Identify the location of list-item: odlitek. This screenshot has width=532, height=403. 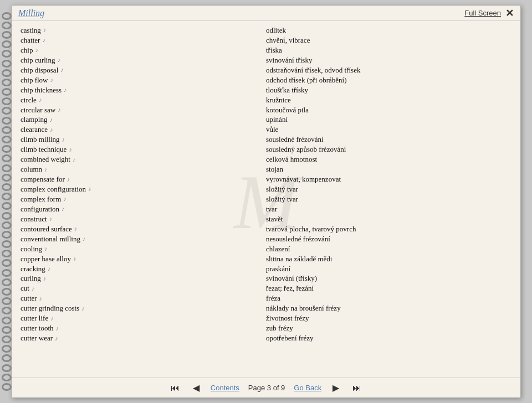
(389, 30).